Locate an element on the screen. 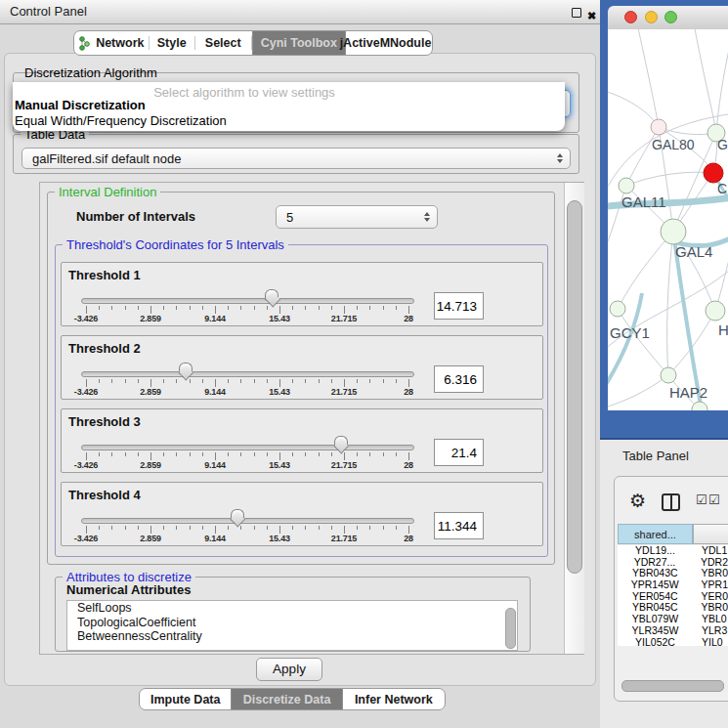 The image size is (728, 728). network-node-c- is located at coordinates (713, 173).